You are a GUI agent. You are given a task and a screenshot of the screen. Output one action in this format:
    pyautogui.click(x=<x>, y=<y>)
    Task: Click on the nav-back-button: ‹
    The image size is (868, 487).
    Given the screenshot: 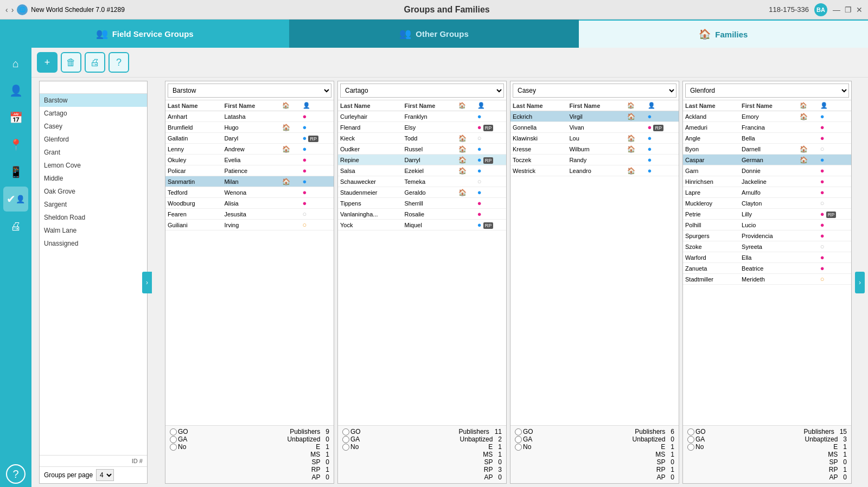 What is the action you would take?
    pyautogui.click(x=7, y=10)
    